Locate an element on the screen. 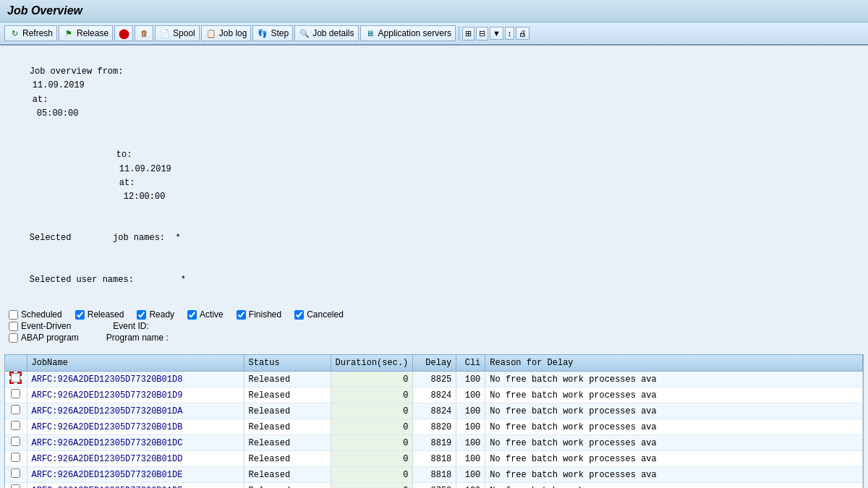 This screenshot has height=488, width=868. info-users-line: Selected user names: * is located at coordinates (434, 281).